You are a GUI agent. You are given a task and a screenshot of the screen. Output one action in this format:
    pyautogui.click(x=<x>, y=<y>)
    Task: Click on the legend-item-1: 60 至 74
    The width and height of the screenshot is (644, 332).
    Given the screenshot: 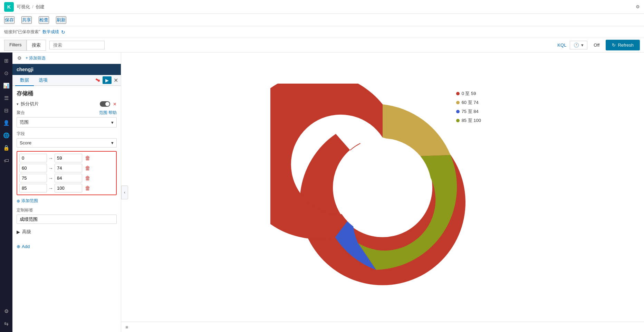 What is the action you would take?
    pyautogui.click(x=469, y=103)
    